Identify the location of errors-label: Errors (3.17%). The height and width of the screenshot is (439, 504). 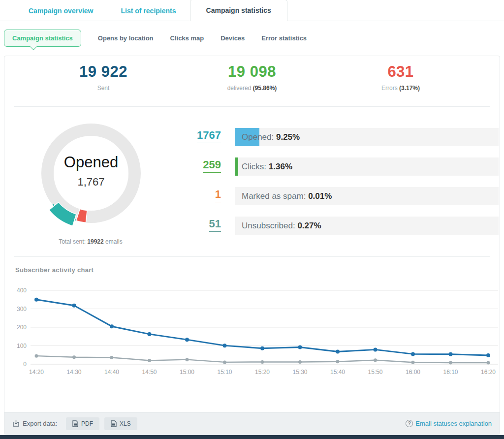
(401, 88).